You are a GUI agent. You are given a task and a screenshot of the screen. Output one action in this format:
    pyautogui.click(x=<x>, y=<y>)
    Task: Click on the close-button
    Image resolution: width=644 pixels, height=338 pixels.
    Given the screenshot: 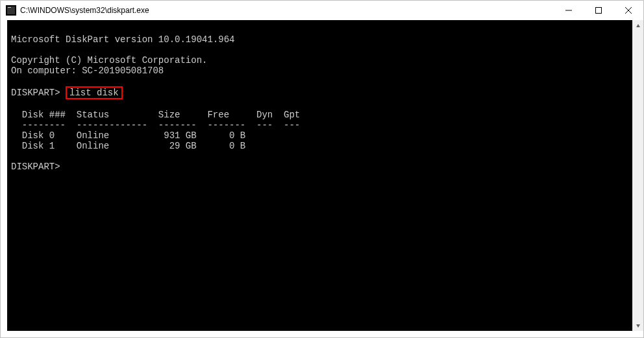 What is the action you would take?
    pyautogui.click(x=628, y=10)
    